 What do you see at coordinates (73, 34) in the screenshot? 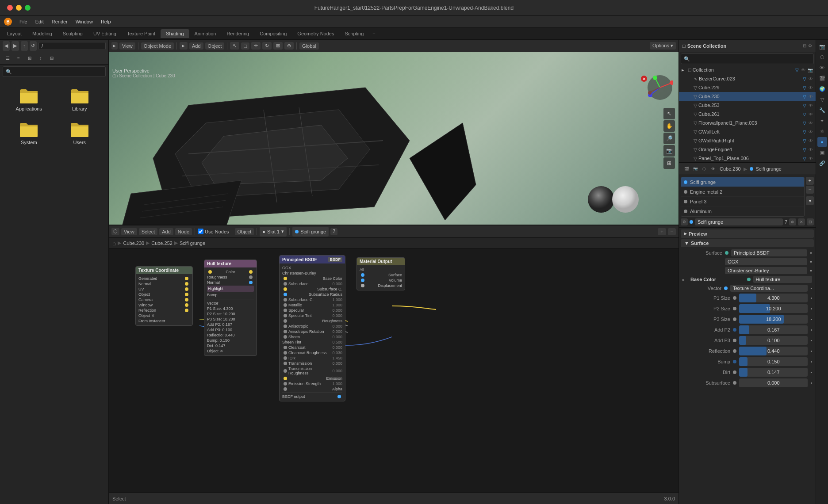
I see `tab-sculpting: Sculpting` at bounding box center [73, 34].